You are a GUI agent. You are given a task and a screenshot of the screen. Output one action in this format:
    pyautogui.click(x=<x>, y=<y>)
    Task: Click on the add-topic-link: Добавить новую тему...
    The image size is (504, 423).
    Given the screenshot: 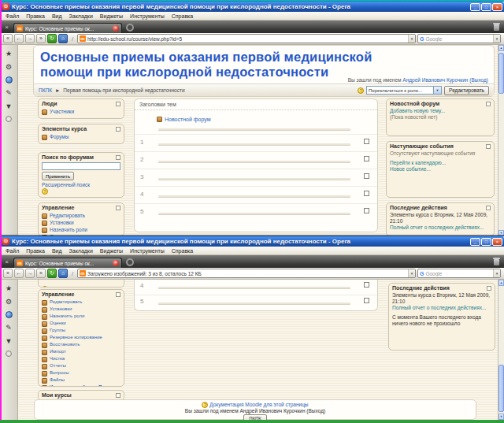 What is the action you would take?
    pyautogui.click(x=417, y=110)
    